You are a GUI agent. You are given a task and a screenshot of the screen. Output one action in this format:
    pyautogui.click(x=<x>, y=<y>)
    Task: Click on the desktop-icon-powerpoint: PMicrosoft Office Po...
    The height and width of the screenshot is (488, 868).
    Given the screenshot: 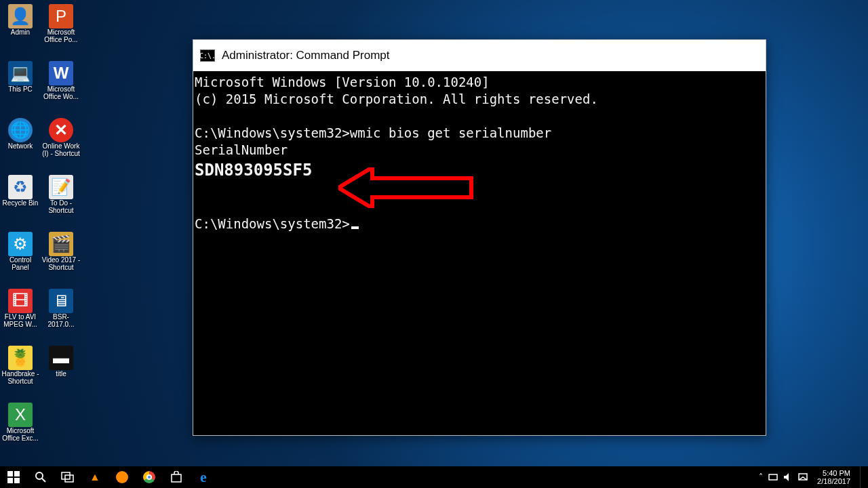 What is the action you would take?
    pyautogui.click(x=61, y=31)
    